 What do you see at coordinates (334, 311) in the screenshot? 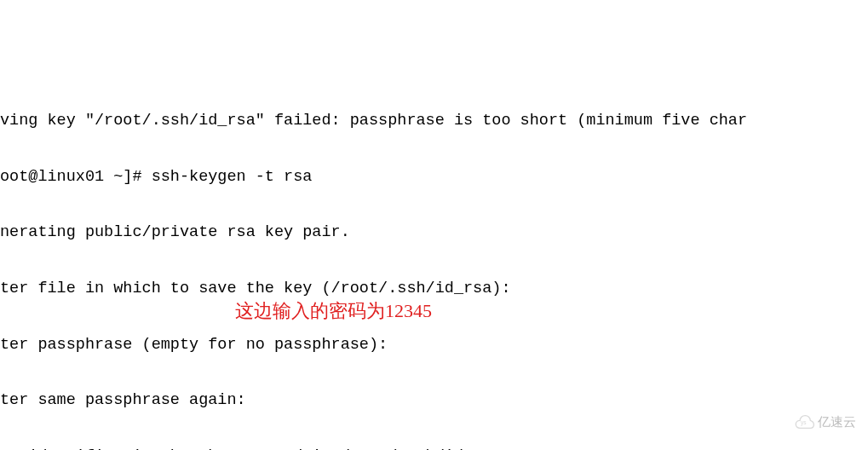
I see `annotation-text: 这边输入的密码为12345` at bounding box center [334, 311].